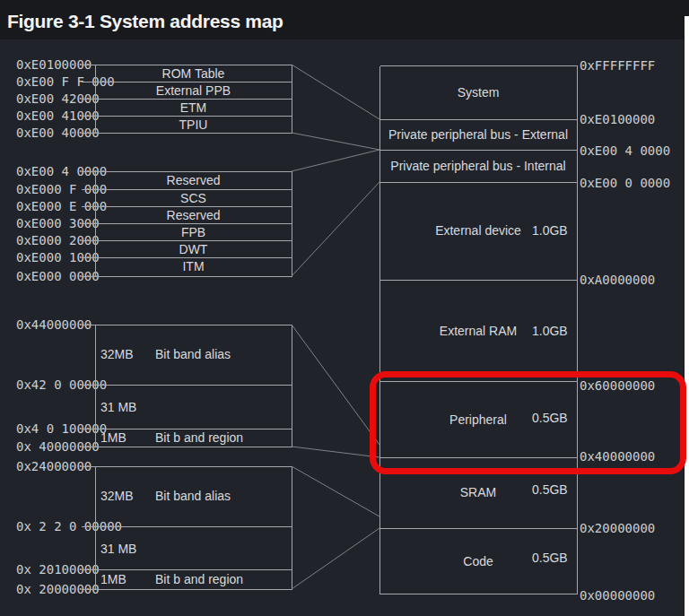  I want to click on address-label: 0xA0000000, so click(617, 280).